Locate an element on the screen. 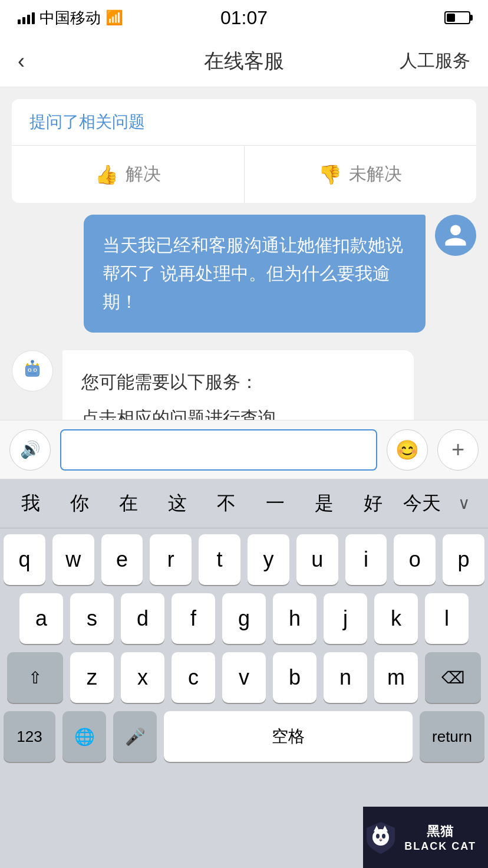  key-y: y is located at coordinates (269, 560).